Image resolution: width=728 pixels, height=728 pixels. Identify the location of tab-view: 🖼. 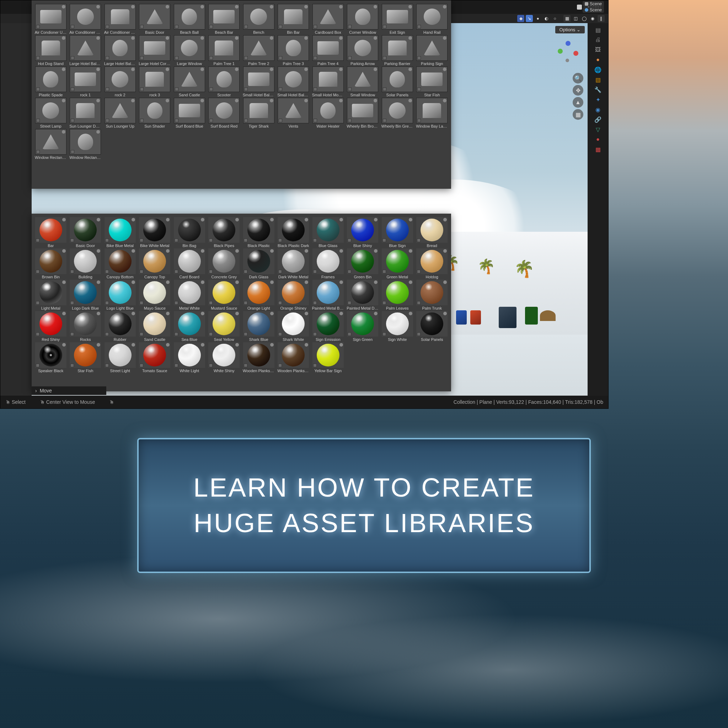
(598, 50).